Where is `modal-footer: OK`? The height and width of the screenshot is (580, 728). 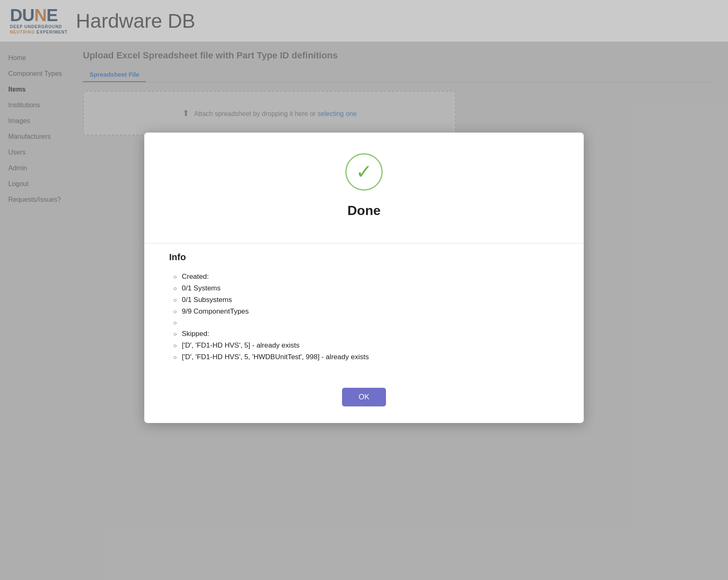 modal-footer: OK is located at coordinates (364, 401).